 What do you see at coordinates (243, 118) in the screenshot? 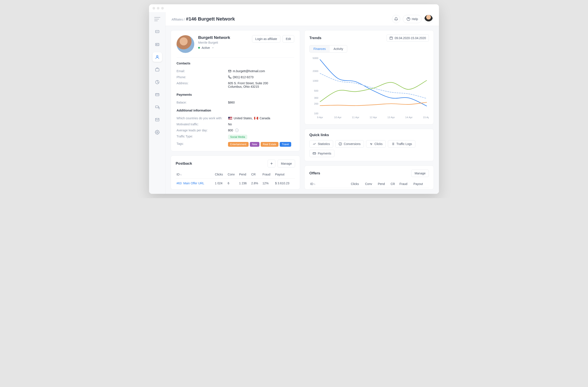
I see `country-us: United States,` at bounding box center [243, 118].